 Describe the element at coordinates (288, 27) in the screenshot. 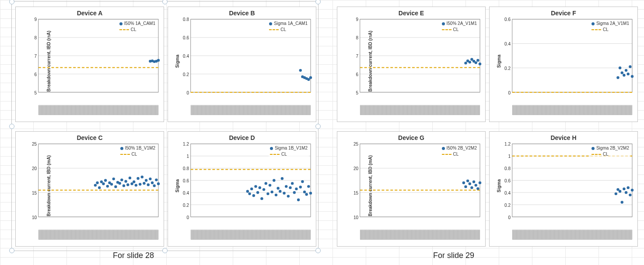

I see `legend: Sigma 1A_CAM1CL` at that location.